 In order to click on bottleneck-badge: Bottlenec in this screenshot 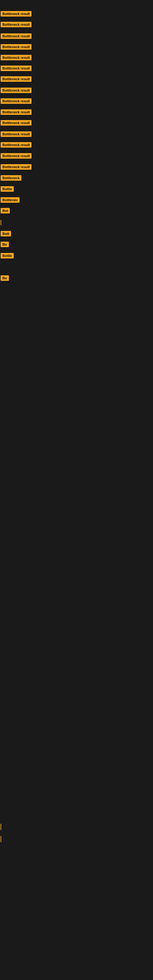, I will do `click(10, 200)`.